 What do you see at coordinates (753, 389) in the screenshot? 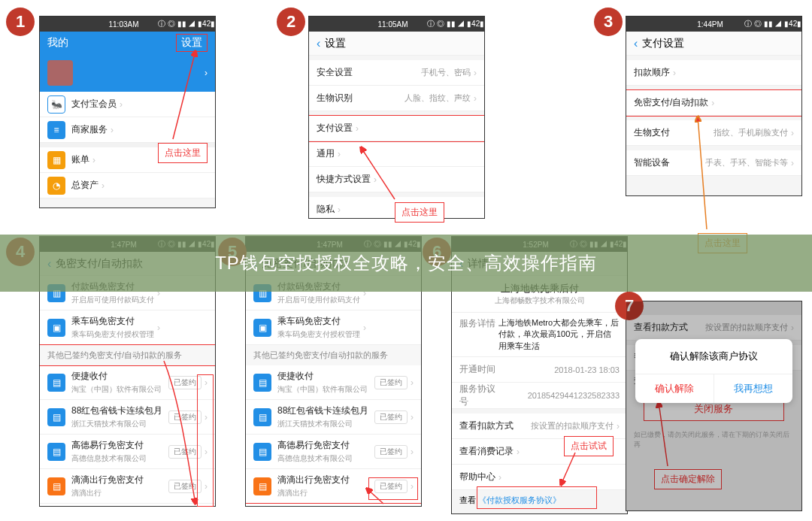
I see `cancel-button: 我再想想` at bounding box center [753, 389].